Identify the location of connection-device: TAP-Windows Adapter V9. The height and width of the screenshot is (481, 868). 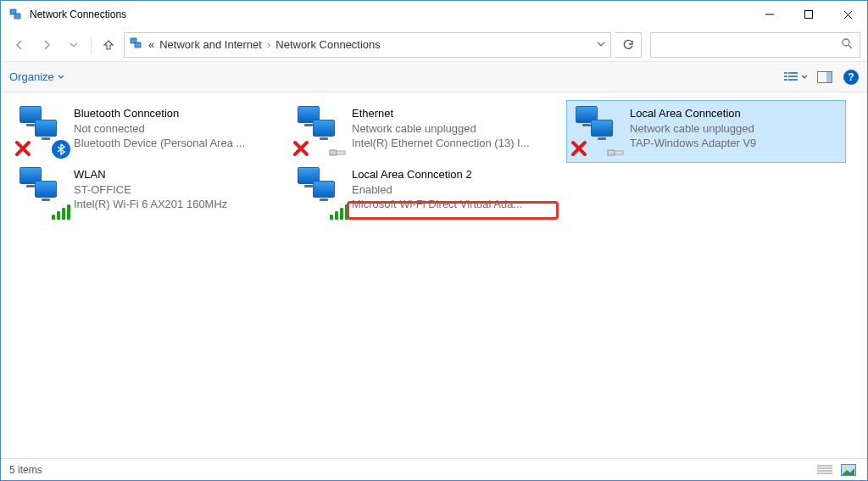
(732, 143).